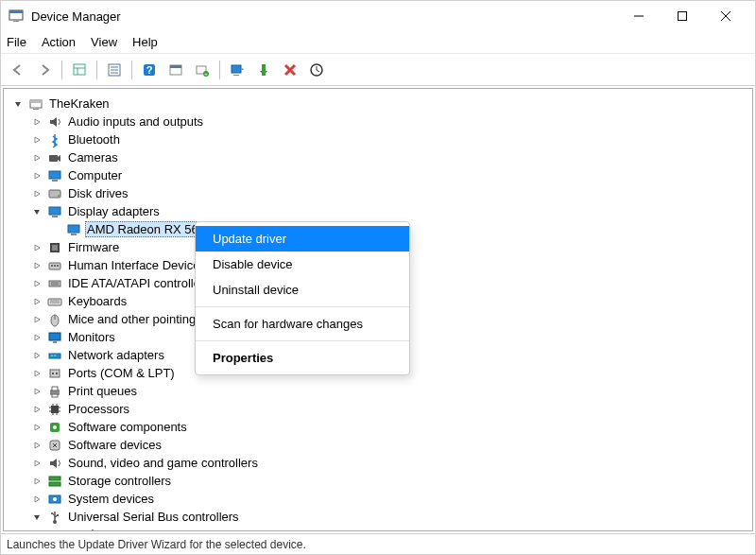  Describe the element at coordinates (378, 157) in the screenshot. I see `tree-category: Cameras` at that location.